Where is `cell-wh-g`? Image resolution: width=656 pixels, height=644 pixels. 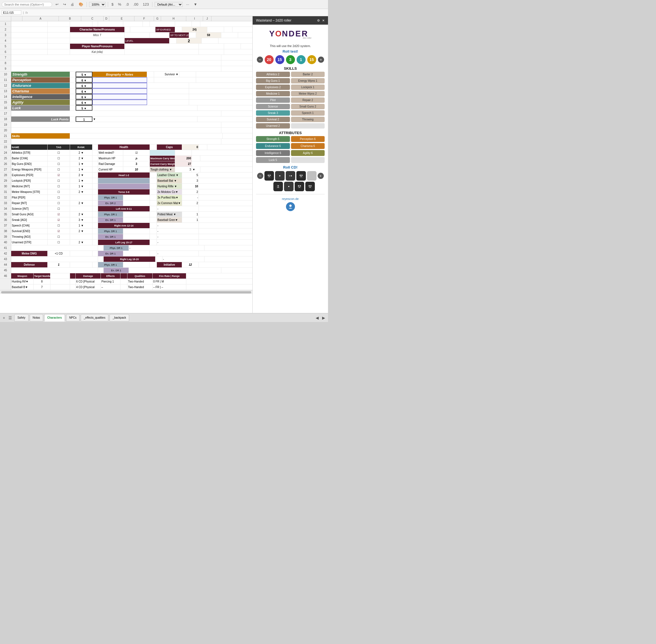
cell-wh-g is located at coordinates (124, 276).